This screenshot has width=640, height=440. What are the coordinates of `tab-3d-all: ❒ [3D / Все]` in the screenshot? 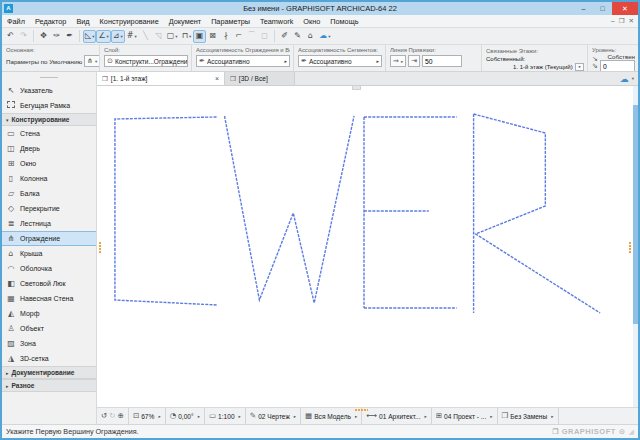 It's located at (260, 78).